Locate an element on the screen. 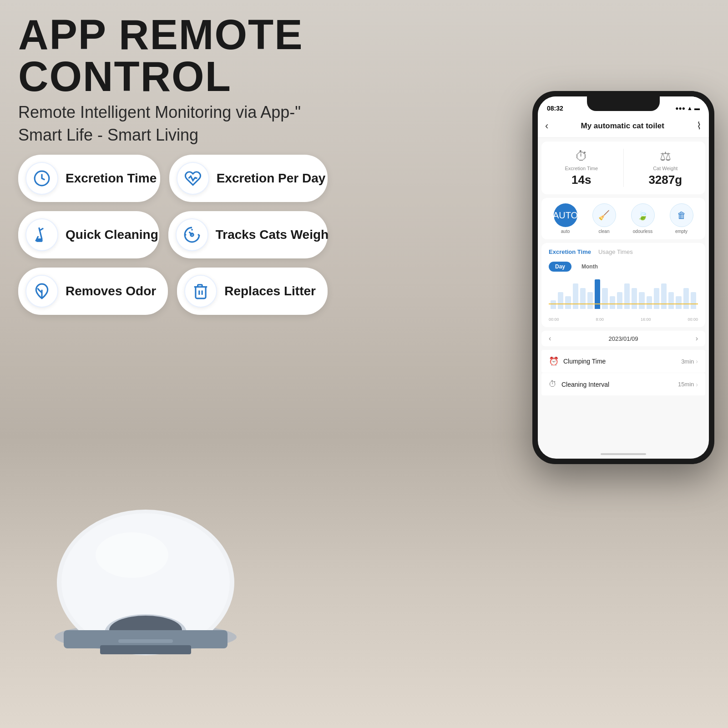  main-title: APP REMOTE CONTROL is located at coordinates (177, 56).